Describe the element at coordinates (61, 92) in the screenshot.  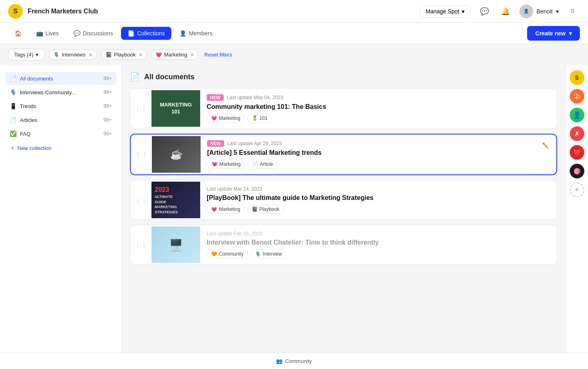
I see `sidebar-item-interviews-community: 🎙️ Interviews Community... 99+` at that location.